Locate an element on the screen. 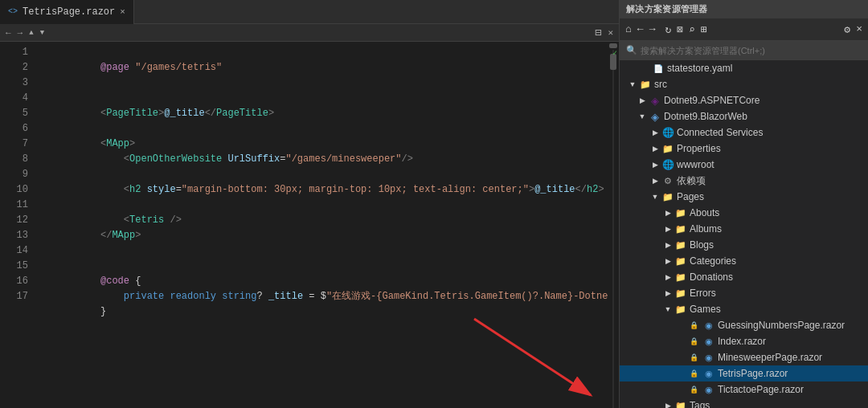 The image size is (868, 408). sol-forward-btn: → is located at coordinates (653, 29).